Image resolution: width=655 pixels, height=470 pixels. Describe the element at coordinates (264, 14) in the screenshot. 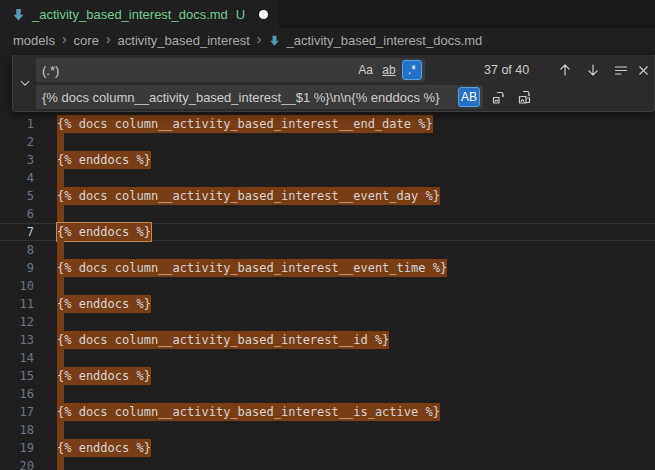

I see `unsaved-dot-icon` at that location.